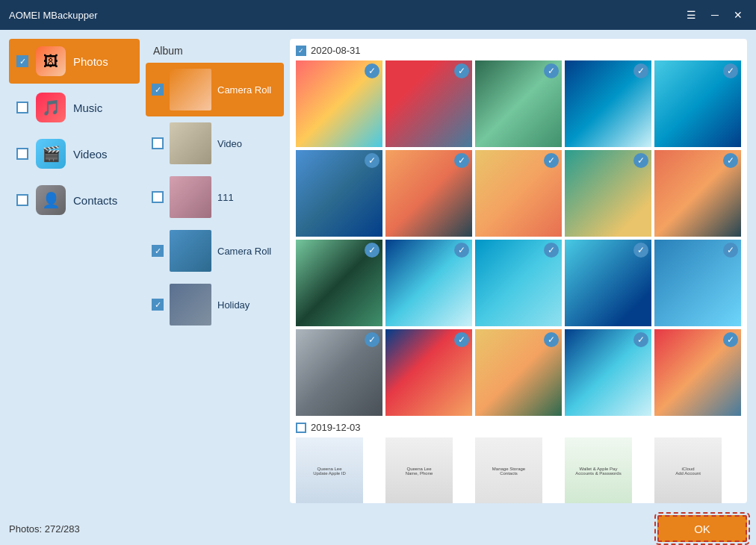  Describe the element at coordinates (419, 470) in the screenshot. I see `screenshot-item: Queena LeeName, Phone` at that location.